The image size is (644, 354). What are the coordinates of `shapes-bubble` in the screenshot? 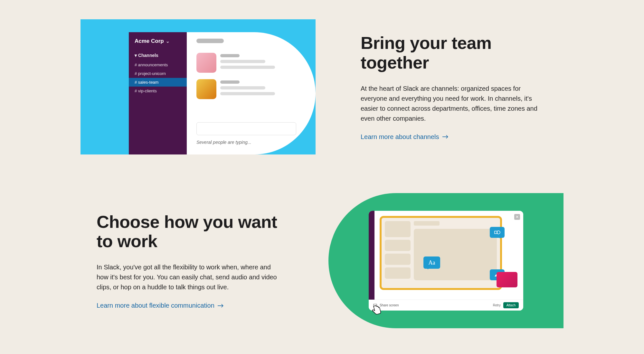 It's located at (497, 232).